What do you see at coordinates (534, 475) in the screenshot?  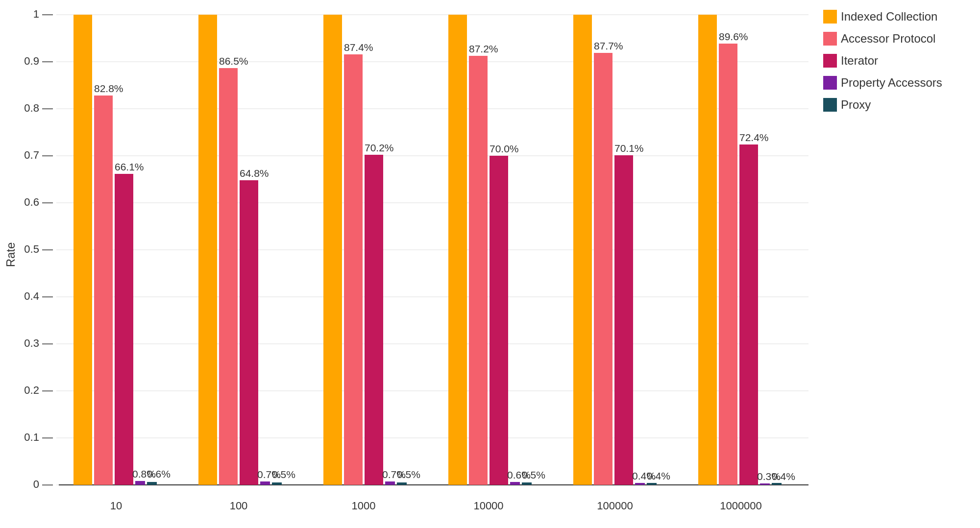 I see `label-px-10000: 0.5%` at bounding box center [534, 475].